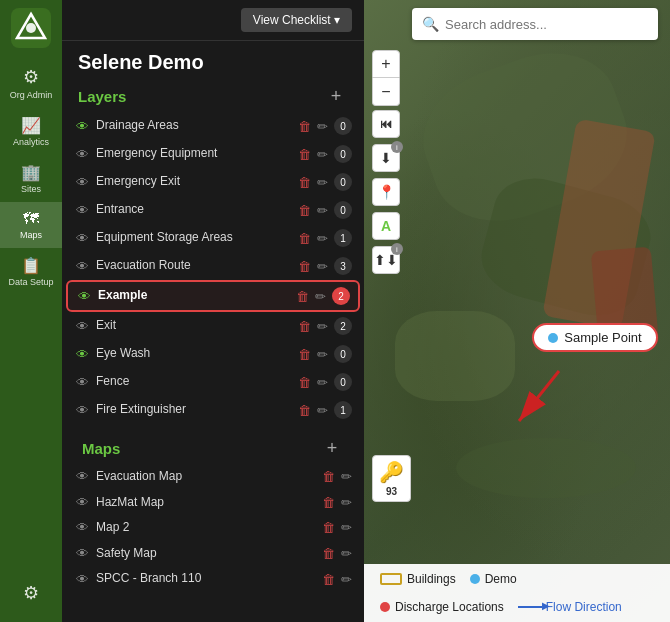  I want to click on sidebar-item-org-admin: ⚙ Org Admin, so click(31, 83).